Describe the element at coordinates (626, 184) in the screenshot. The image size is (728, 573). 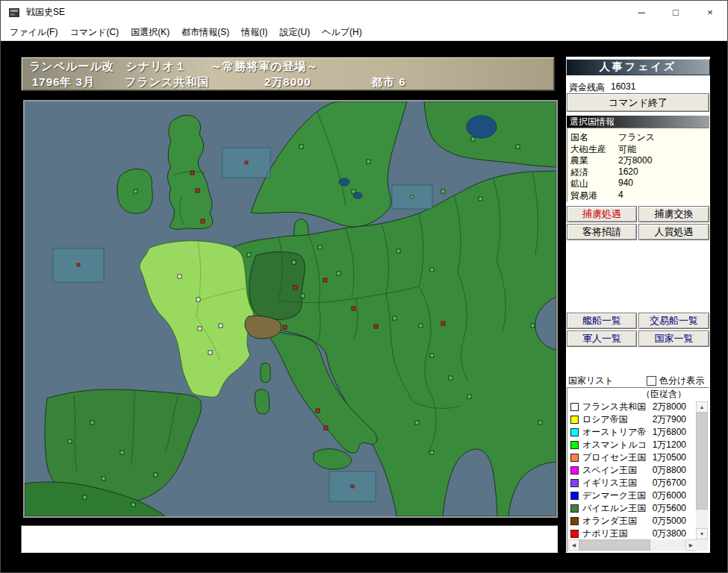
I see `info-value: 940` at that location.